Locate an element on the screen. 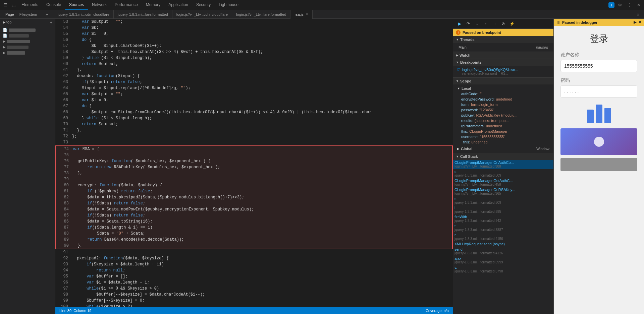 This screenshot has height=314, width=644. scope-var-rgParameters: rgParameters : undefined is located at coordinates (506, 126).